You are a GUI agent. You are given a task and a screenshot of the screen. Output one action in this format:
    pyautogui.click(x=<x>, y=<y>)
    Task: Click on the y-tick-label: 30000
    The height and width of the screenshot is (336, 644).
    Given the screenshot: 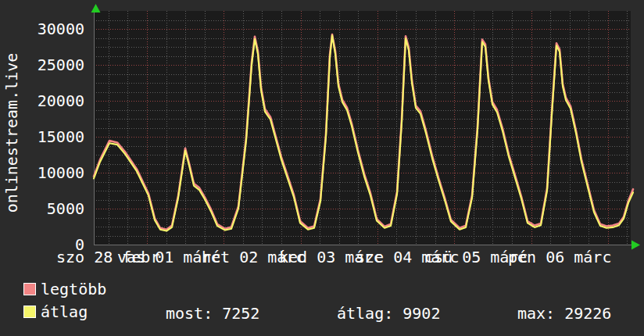 What is the action you would take?
    pyautogui.click(x=42, y=29)
    